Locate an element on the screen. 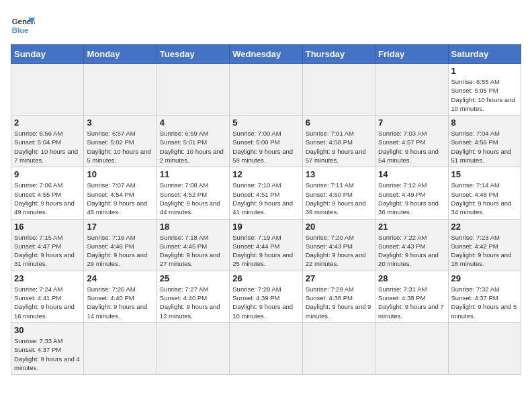  day-cell: 1Sunrise: 6:55 AM Sunset: 5:05 PM Daylig… is located at coordinates (484, 90).